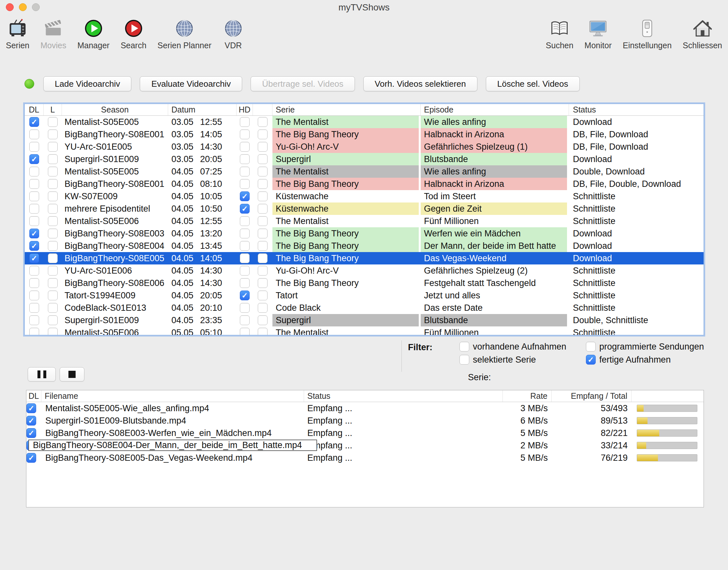  What do you see at coordinates (364, 122) in the screenshot?
I see `episode-row: Mentalist-S05E00503.0512:55The Mentalist…` at bounding box center [364, 122].